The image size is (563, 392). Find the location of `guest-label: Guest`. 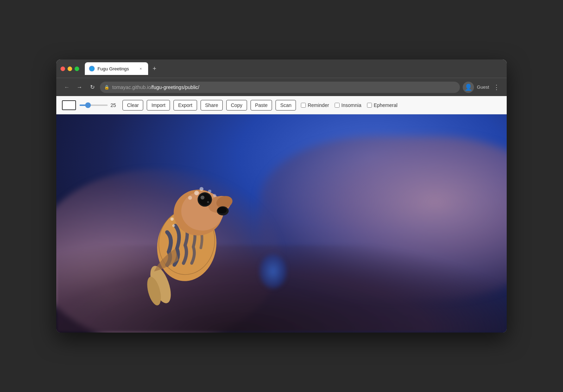

guest-label: Guest is located at coordinates (483, 87).